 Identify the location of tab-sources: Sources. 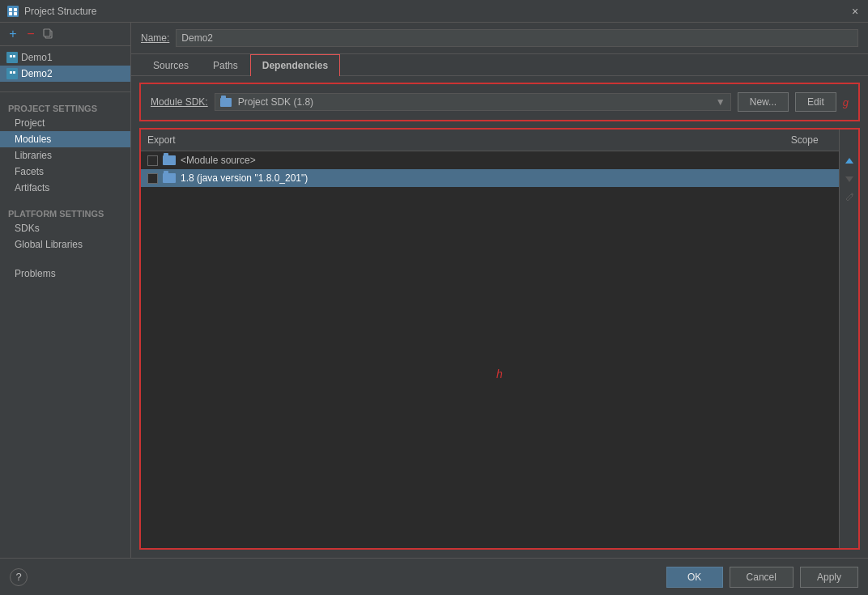
(171, 65).